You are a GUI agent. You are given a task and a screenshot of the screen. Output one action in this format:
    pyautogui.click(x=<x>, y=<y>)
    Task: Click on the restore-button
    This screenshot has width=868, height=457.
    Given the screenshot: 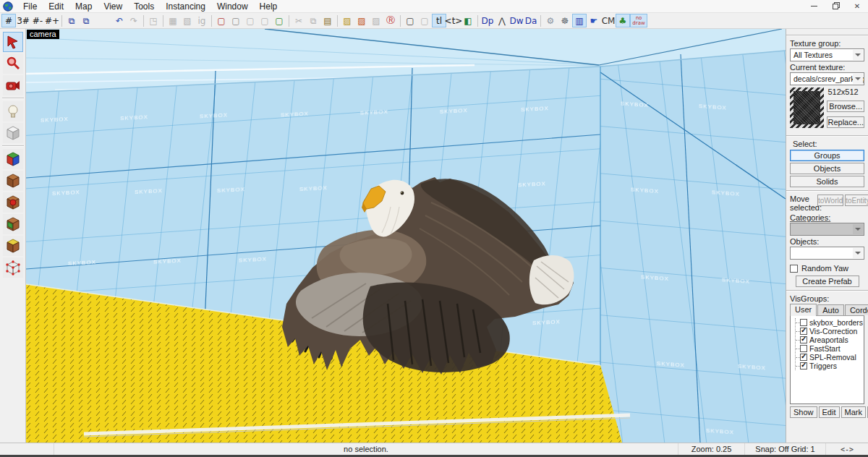 What is the action you would take?
    pyautogui.click(x=835, y=7)
    